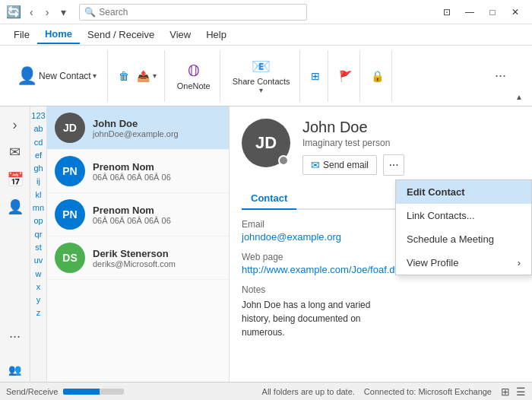 This screenshot has width=532, height=400. Describe the element at coordinates (505, 392) in the screenshot. I see `view-grid-status-icon: ⊞` at that location.